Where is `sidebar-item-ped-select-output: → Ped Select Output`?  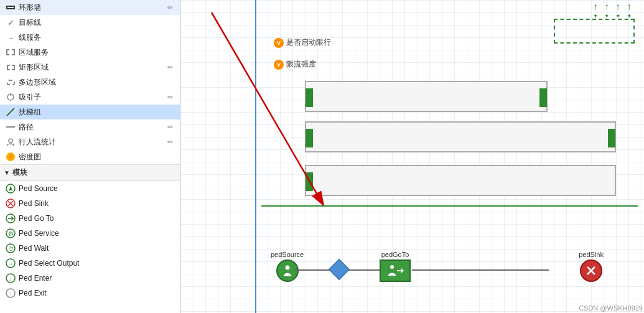
sidebar-item-ped-select-output: → Ped Select Output is located at coordinates (90, 263).